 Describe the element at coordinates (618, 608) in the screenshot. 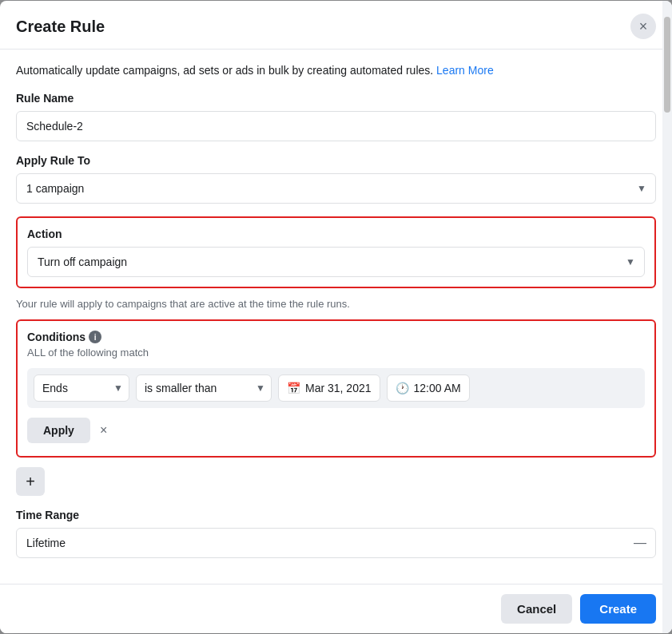

I see `footer-create-button: Create` at that location.